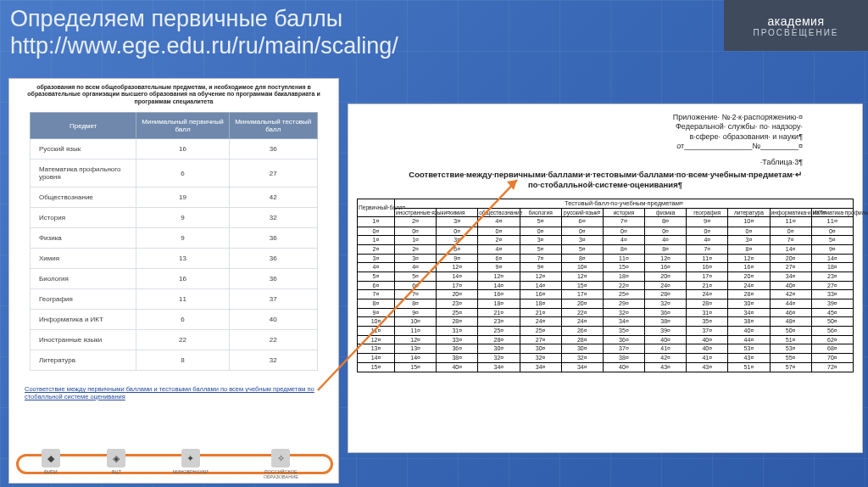 The image size is (868, 487). What do you see at coordinates (175, 361) in the screenshot?
I see `table-row: Литература832` at bounding box center [175, 361].